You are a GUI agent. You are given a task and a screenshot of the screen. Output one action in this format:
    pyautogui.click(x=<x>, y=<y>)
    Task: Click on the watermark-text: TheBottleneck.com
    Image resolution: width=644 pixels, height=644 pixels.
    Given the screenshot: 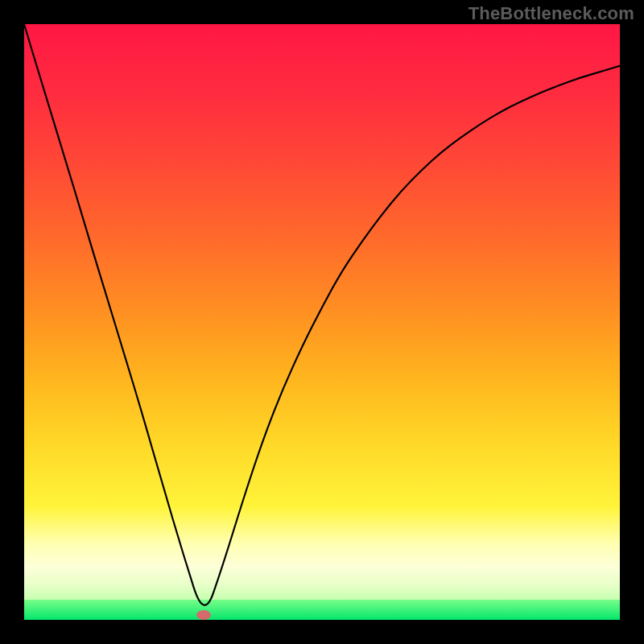 What is the action you would take?
    pyautogui.click(x=551, y=14)
    